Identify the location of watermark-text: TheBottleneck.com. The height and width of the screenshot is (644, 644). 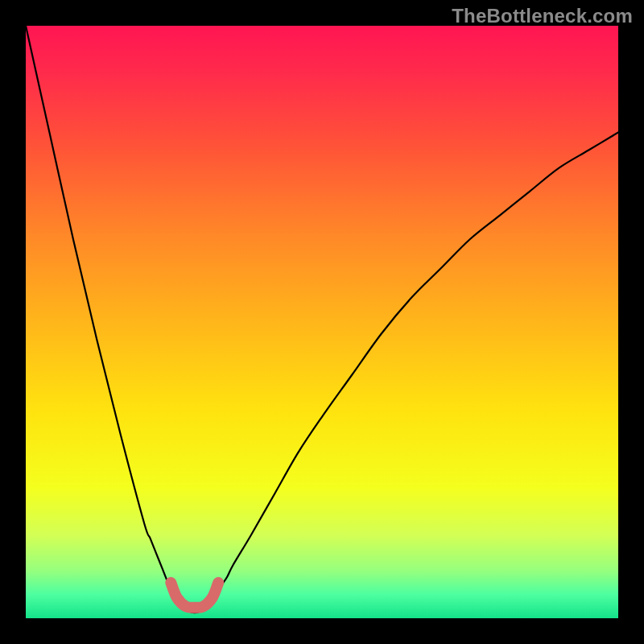
(543, 16).